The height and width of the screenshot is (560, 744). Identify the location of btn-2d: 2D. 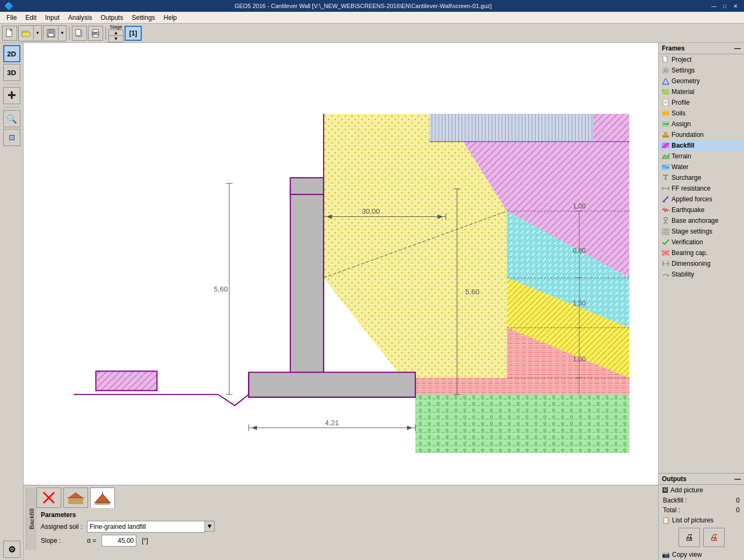
(12, 54).